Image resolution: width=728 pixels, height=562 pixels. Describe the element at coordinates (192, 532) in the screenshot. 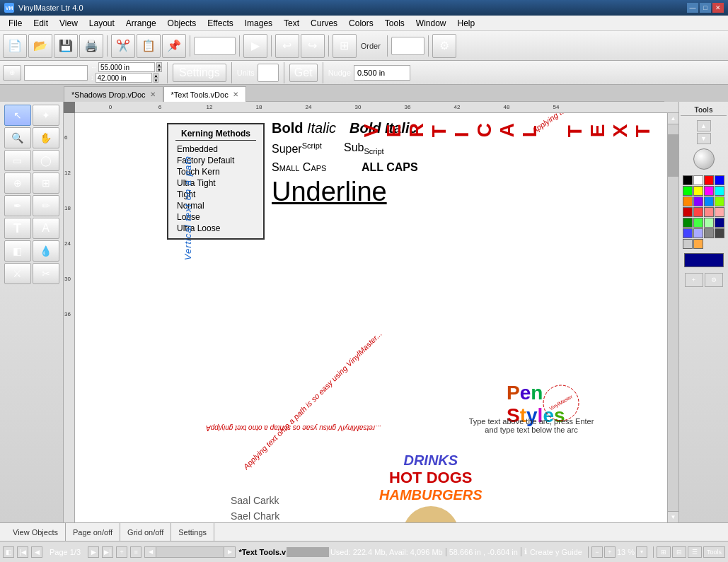

I see `settings-btn: Settings` at that location.